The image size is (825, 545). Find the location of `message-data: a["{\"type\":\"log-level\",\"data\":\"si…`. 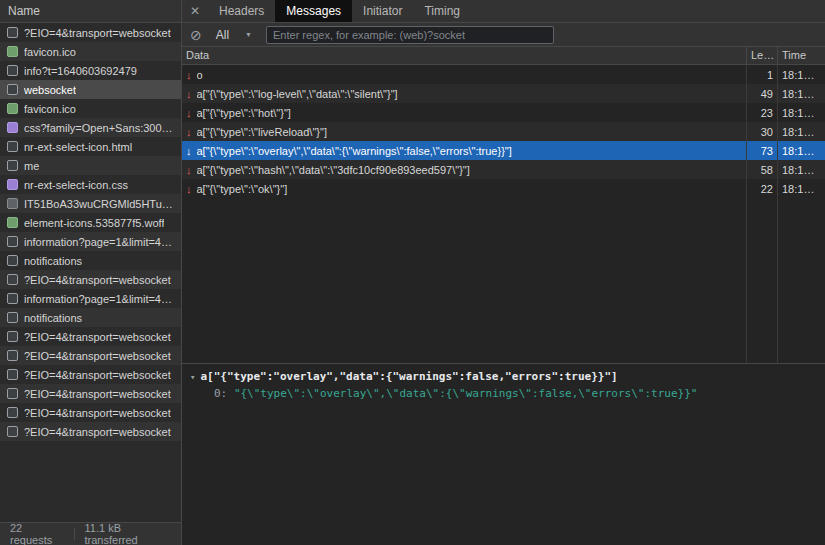

message-data: a["{\"type\":\"log-level\",\"data\":\"si… is located at coordinates (298, 94).